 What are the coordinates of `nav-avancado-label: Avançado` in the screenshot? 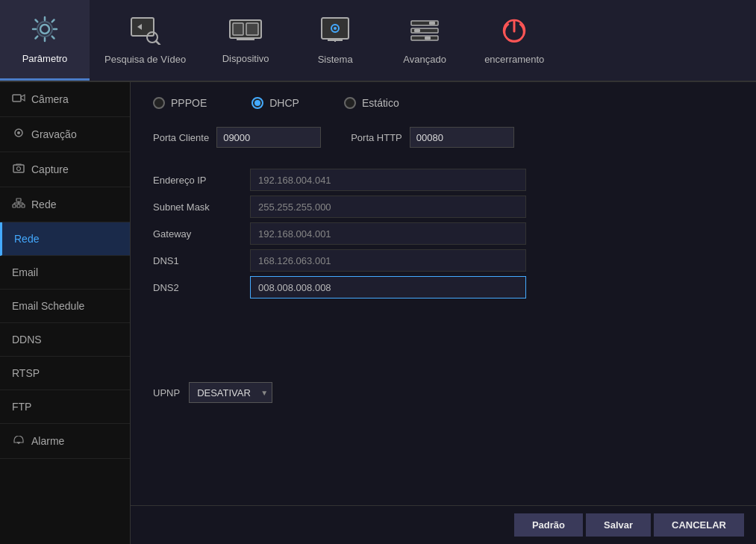 It's located at (425, 60).